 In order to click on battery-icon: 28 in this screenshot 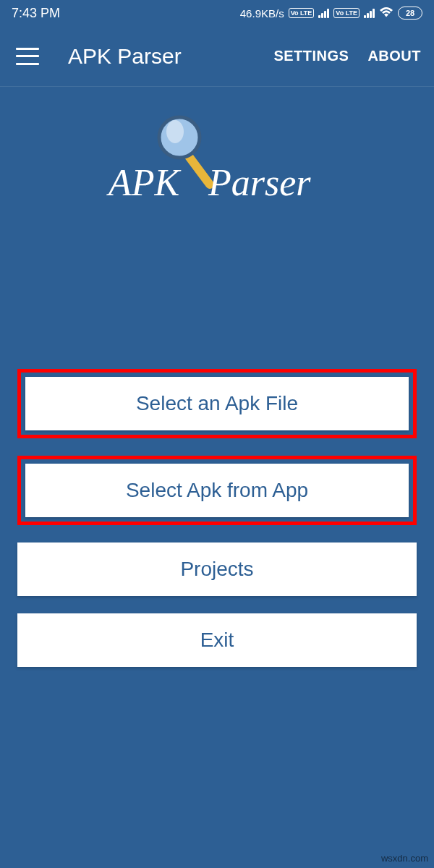, I will do `click(410, 13)`.